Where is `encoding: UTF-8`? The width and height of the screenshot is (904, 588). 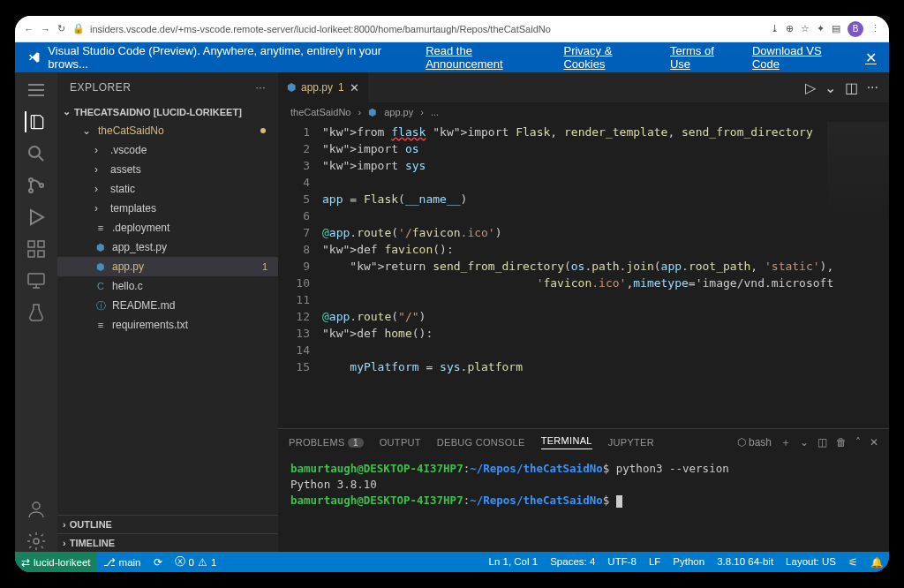 encoding: UTF-8 is located at coordinates (622, 562).